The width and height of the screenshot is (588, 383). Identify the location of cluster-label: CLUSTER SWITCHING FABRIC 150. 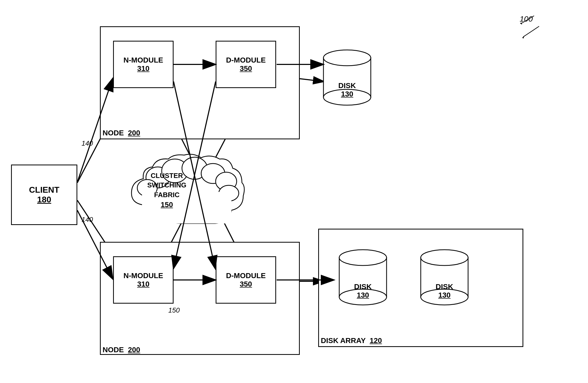
(167, 190).